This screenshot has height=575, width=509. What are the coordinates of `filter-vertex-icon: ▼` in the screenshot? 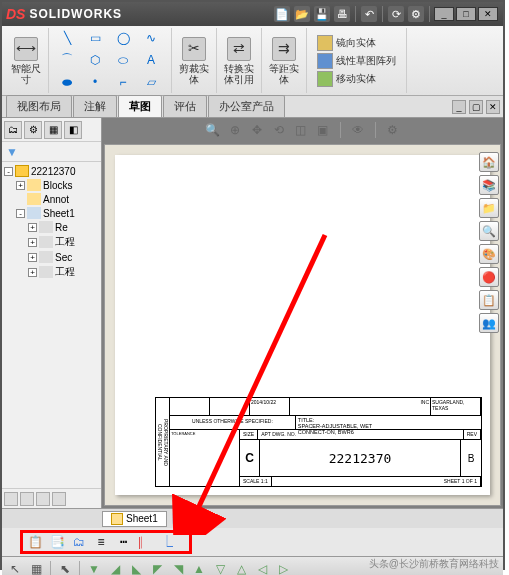 It's located at (94, 568).